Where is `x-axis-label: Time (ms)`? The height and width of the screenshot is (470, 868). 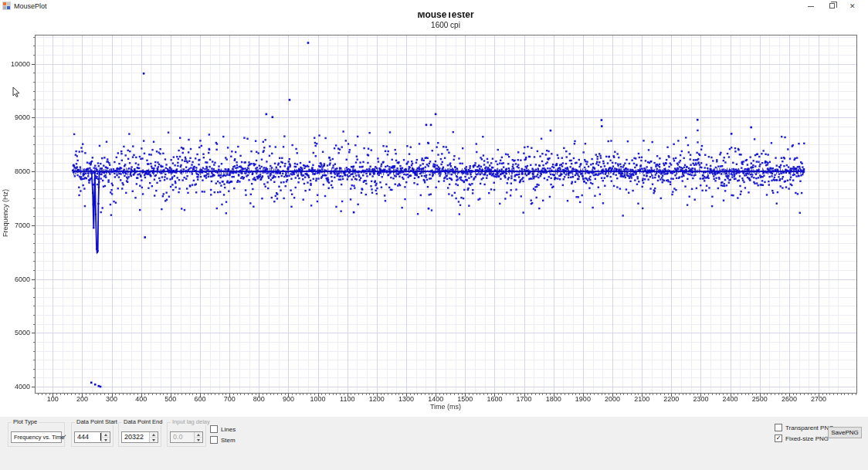
x-axis-label: Time (ms) is located at coordinates (446, 407).